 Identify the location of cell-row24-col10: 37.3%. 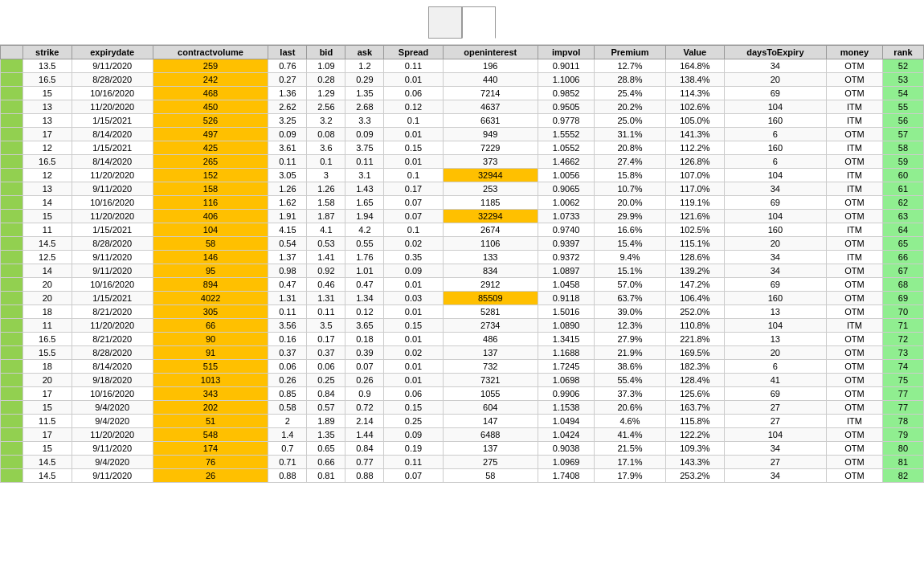
(630, 394).